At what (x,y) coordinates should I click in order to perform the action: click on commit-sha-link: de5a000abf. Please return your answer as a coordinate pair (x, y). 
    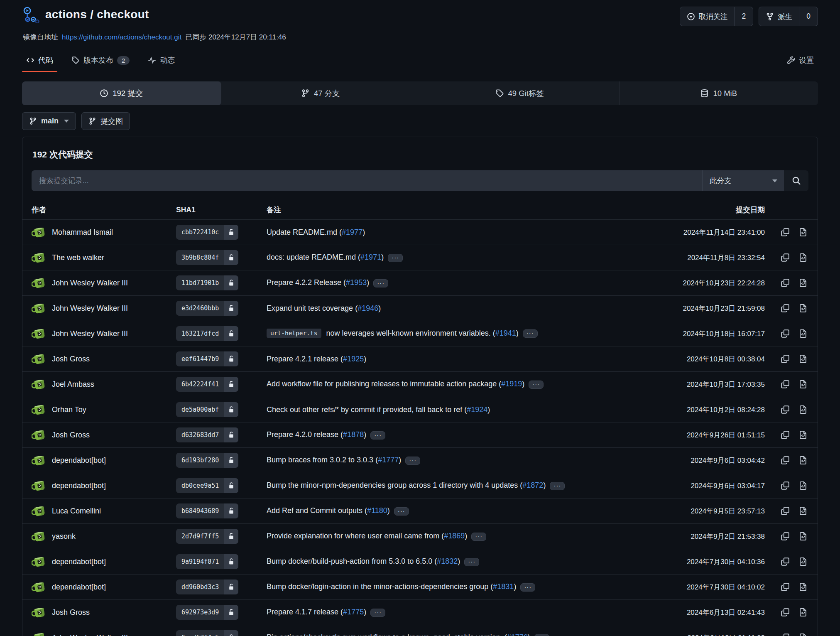
    Looking at the image, I should click on (207, 410).